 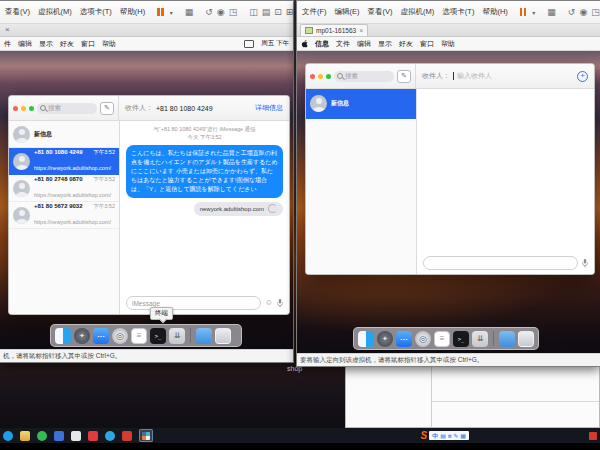 I want to click on details-link: 详细信息, so click(x=269, y=108).